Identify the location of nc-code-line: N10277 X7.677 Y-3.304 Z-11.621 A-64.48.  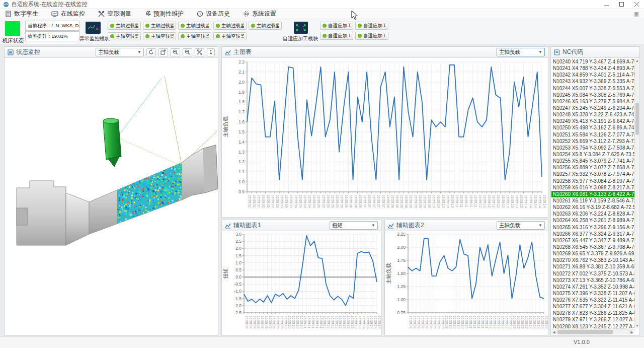
(593, 306).